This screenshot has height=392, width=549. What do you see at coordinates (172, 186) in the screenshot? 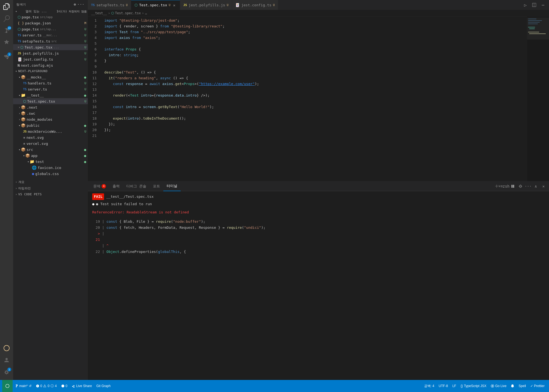
I see `panel-tab-terminal: 터미널` at bounding box center [172, 186].